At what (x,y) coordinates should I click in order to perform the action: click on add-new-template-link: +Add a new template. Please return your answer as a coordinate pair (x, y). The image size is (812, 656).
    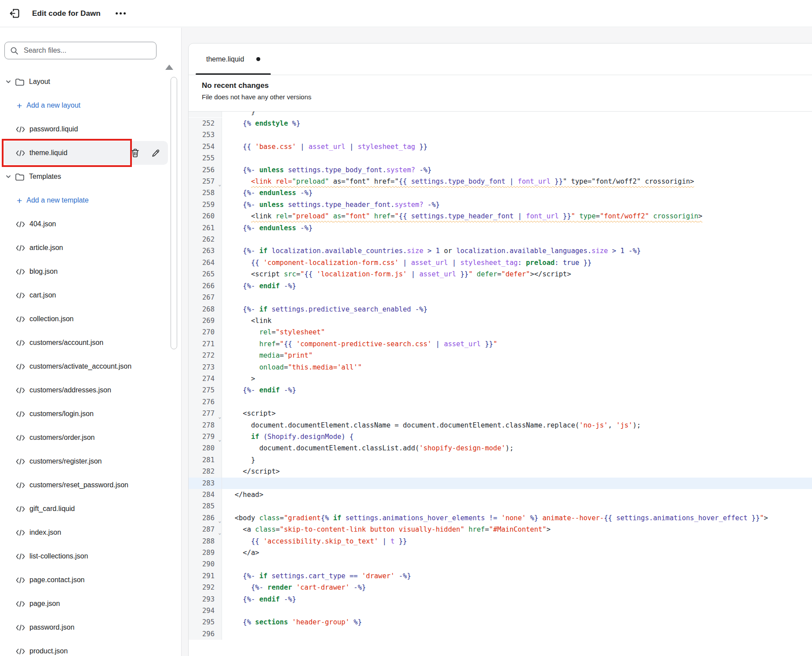
    Looking at the image, I should click on (85, 200).